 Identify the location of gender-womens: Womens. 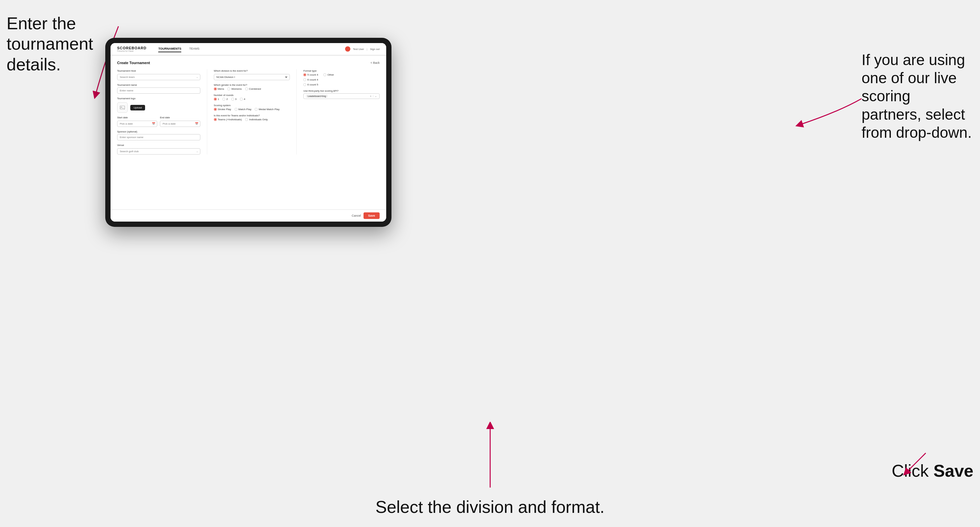
(234, 89).